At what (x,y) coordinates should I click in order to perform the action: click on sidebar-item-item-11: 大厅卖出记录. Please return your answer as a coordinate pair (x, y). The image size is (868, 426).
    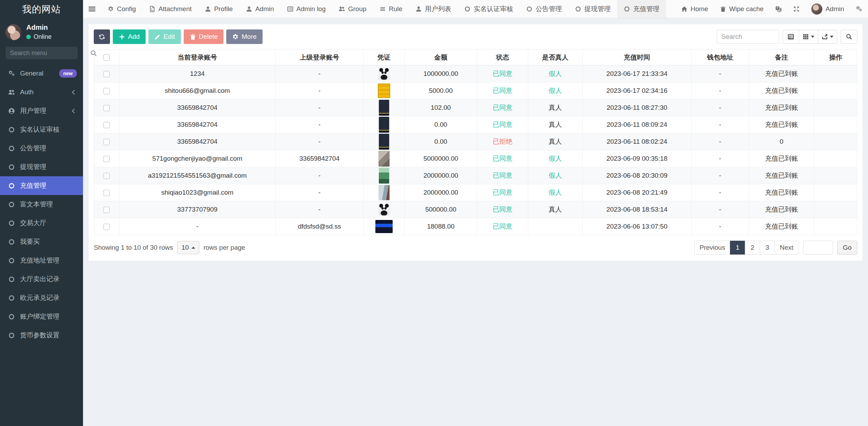
    Looking at the image, I should click on (42, 279).